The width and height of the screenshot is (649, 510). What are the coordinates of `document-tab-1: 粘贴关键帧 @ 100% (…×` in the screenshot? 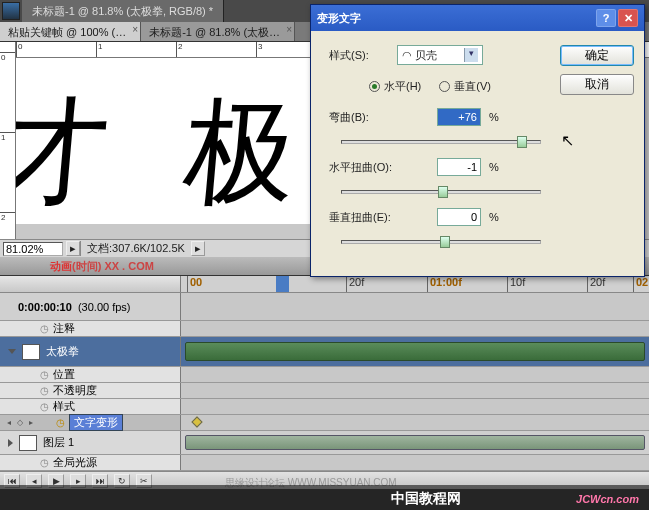 It's located at (70, 32).